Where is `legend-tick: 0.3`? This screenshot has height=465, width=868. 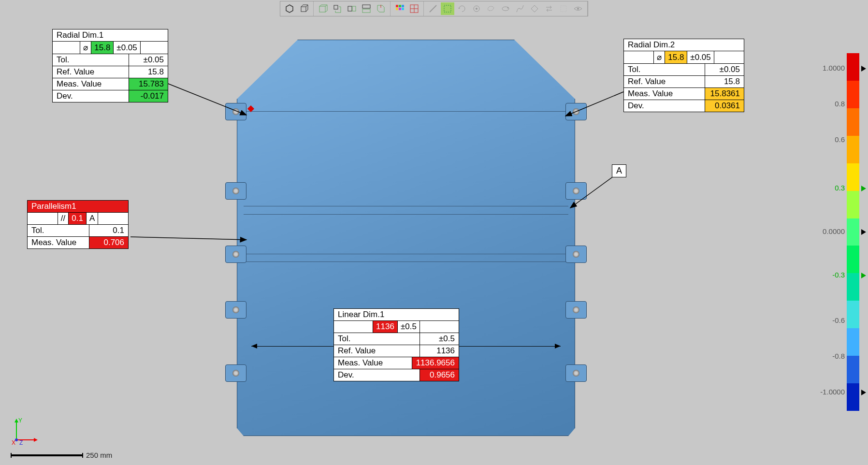 legend-tick: 0.3 is located at coordinates (830, 188).